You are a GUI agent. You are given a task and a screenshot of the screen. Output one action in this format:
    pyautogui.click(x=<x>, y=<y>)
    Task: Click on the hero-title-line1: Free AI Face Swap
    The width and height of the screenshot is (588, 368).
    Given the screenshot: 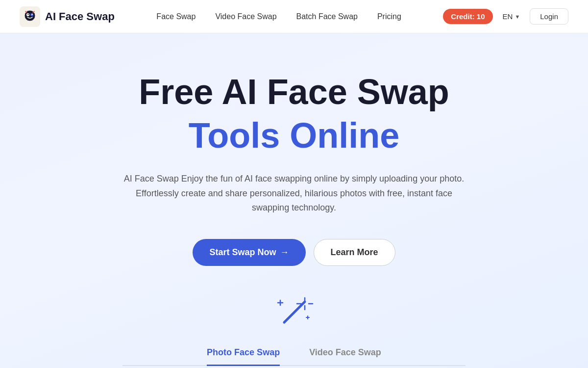 What is the action you would take?
    pyautogui.click(x=294, y=92)
    